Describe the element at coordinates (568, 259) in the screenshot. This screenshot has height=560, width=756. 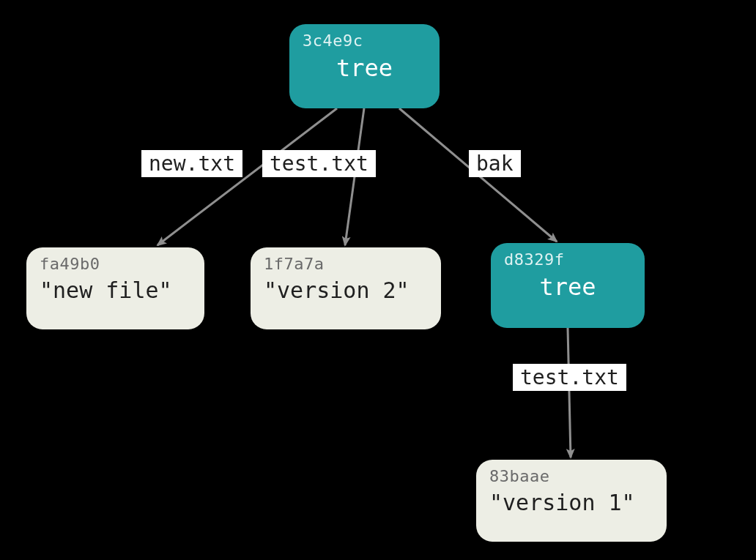
I see `node-hash: d8329f` at that location.